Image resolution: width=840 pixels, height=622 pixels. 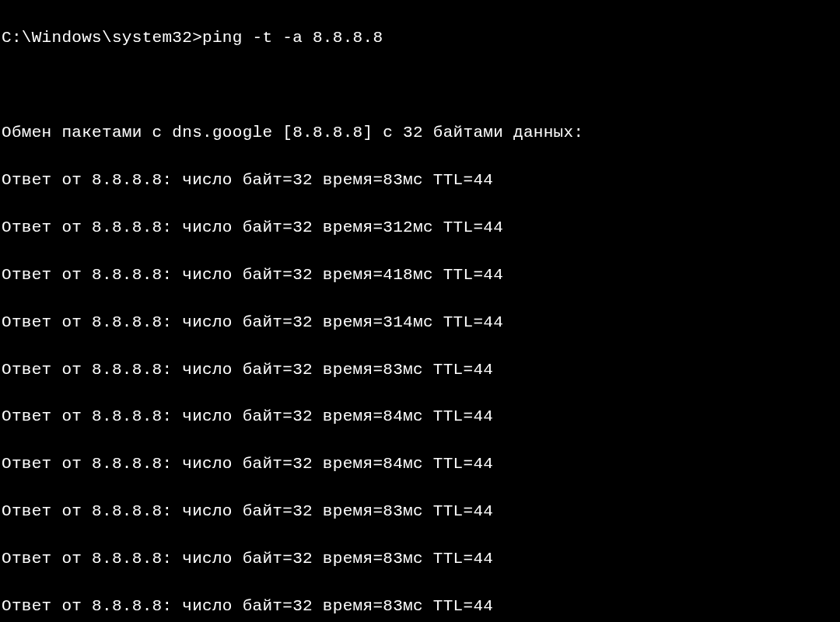 What do you see at coordinates (102, 37) in the screenshot?
I see `prompt-path: C:\Windows\system32>` at bounding box center [102, 37].